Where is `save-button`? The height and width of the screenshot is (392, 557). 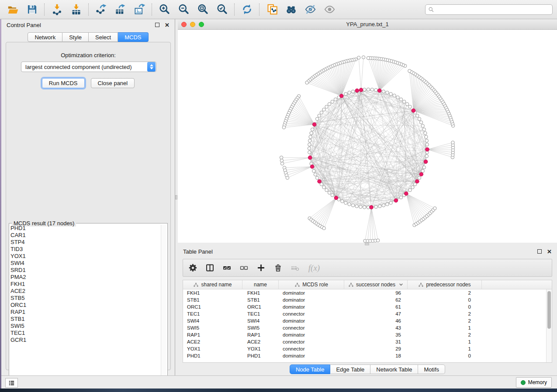 save-button is located at coordinates (32, 10).